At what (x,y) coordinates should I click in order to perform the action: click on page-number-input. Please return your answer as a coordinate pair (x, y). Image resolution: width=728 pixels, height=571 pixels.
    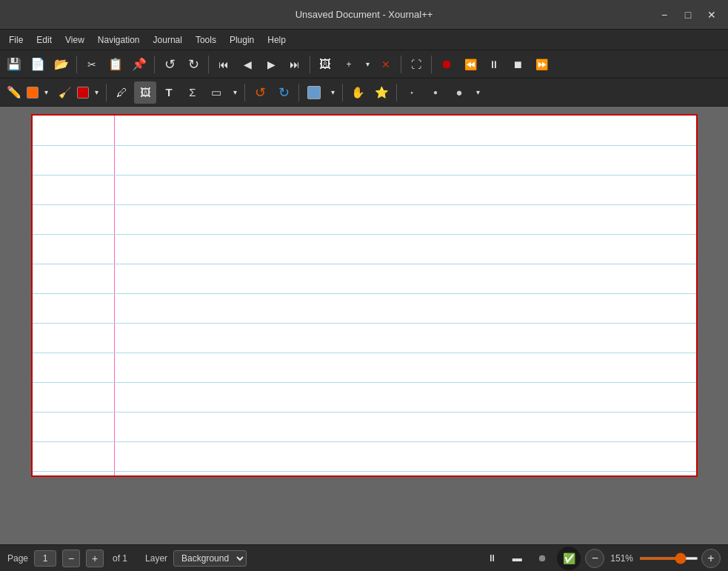
    Looking at the image, I should click on (45, 558).